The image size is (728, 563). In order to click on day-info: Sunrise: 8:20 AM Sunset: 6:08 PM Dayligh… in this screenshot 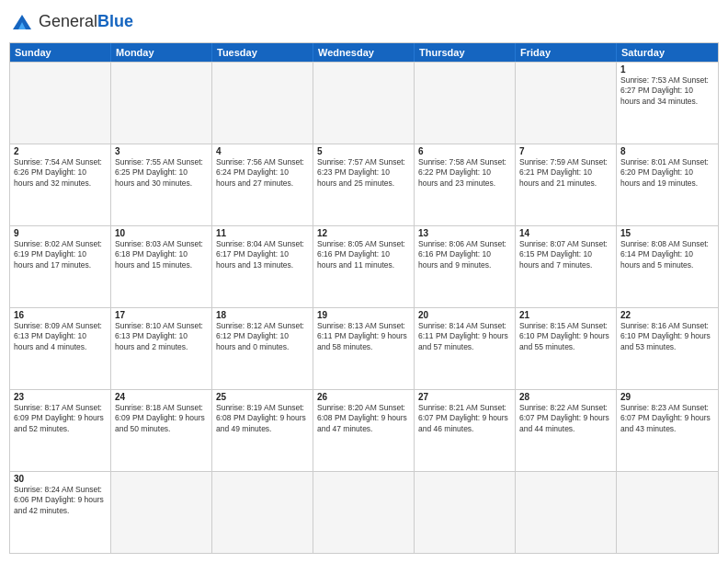, I will do `click(364, 419)`.